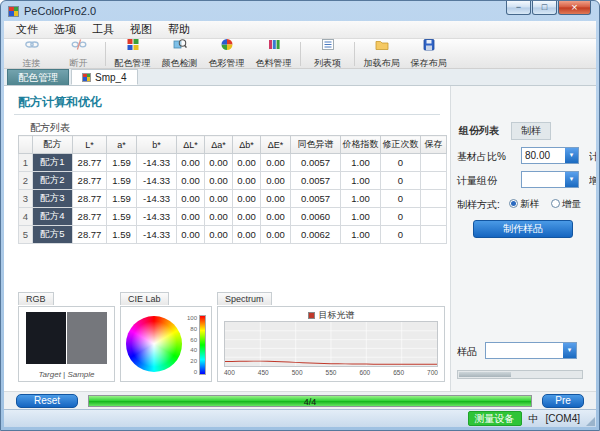  What do you see at coordinates (233, 163) in the screenshot?
I see `table-row: 1 配方1 28.77 1.59 -14.33 0.00 0.00 0.00 0…` at bounding box center [233, 163].